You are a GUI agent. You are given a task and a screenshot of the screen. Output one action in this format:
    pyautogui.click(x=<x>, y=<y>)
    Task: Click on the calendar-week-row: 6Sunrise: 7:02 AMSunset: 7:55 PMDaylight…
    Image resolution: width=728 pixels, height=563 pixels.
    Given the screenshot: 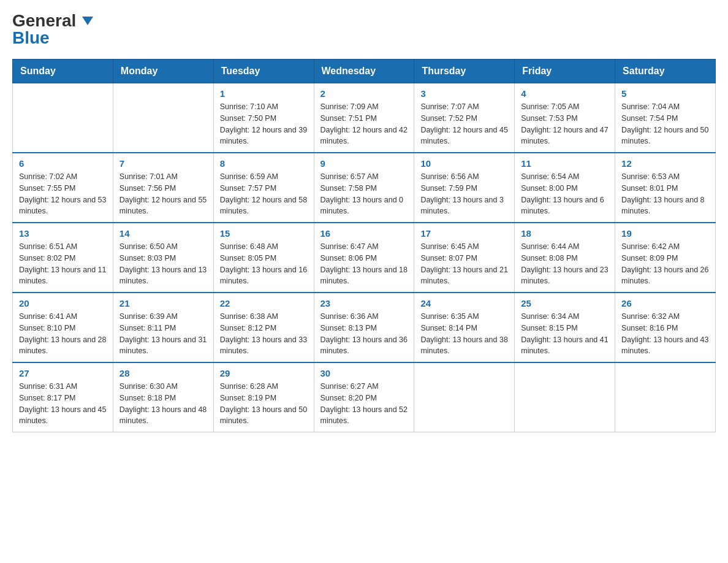 What is the action you would take?
    pyautogui.click(x=364, y=188)
    